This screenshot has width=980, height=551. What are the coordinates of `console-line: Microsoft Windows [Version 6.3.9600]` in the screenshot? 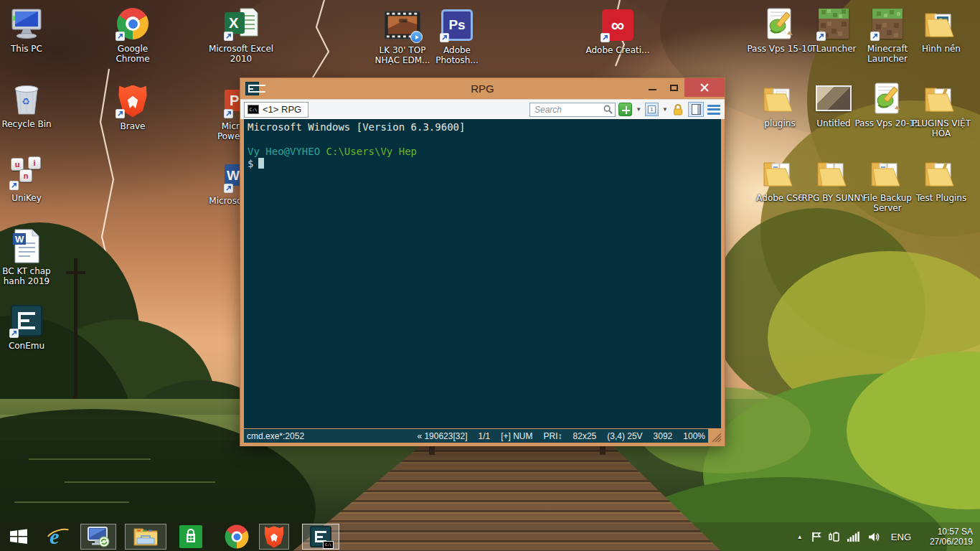 It's located at (484, 128).